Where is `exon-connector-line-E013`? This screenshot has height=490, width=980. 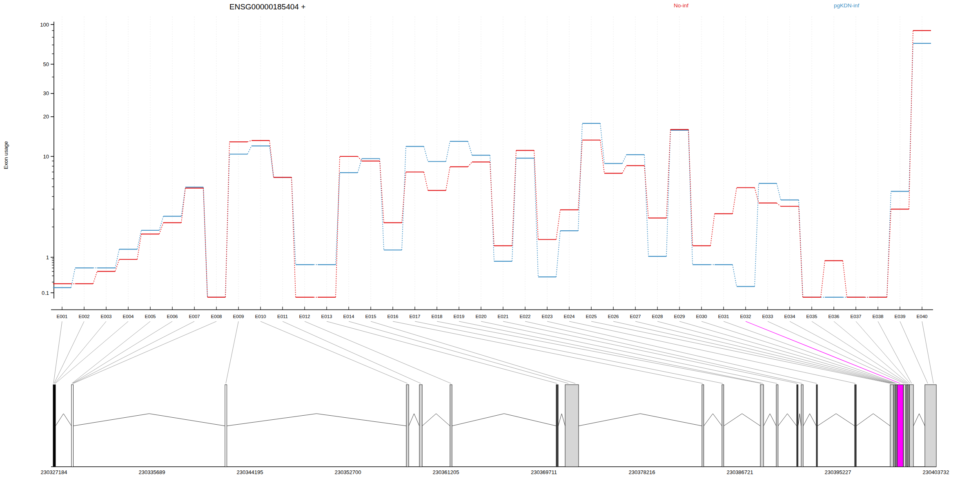 exon-connector-line-E013 is located at coordinates (442, 352).